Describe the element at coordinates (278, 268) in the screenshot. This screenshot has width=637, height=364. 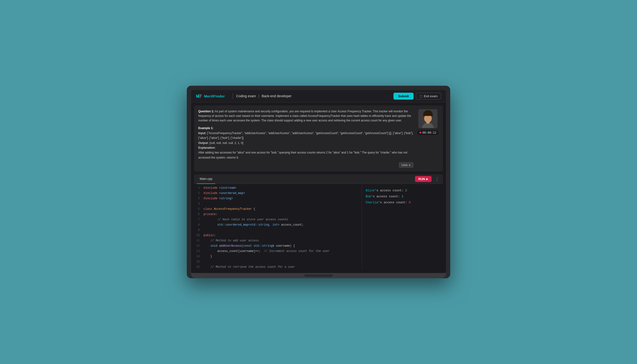
I see `code-line-16: 16 // Method to retrieve the access coun…` at that location.